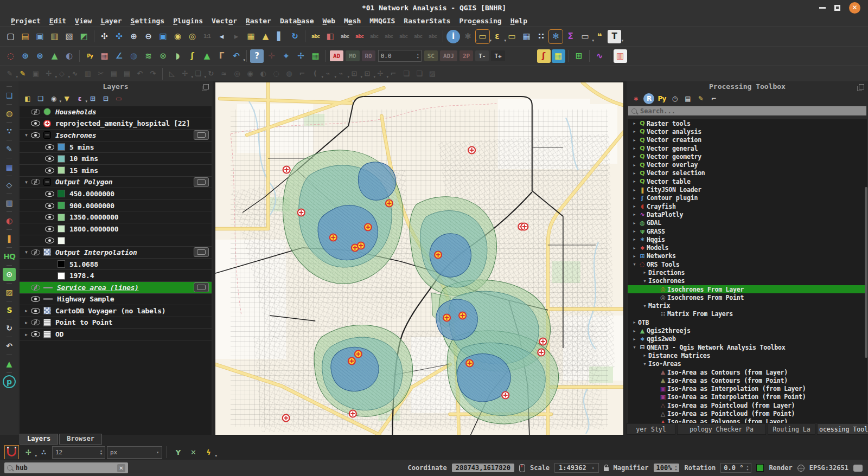 Image resolution: width=868 pixels, height=476 pixels. Describe the element at coordinates (748, 223) in the screenshot. I see `algorithm-item: ▸◍GDAL` at that location.